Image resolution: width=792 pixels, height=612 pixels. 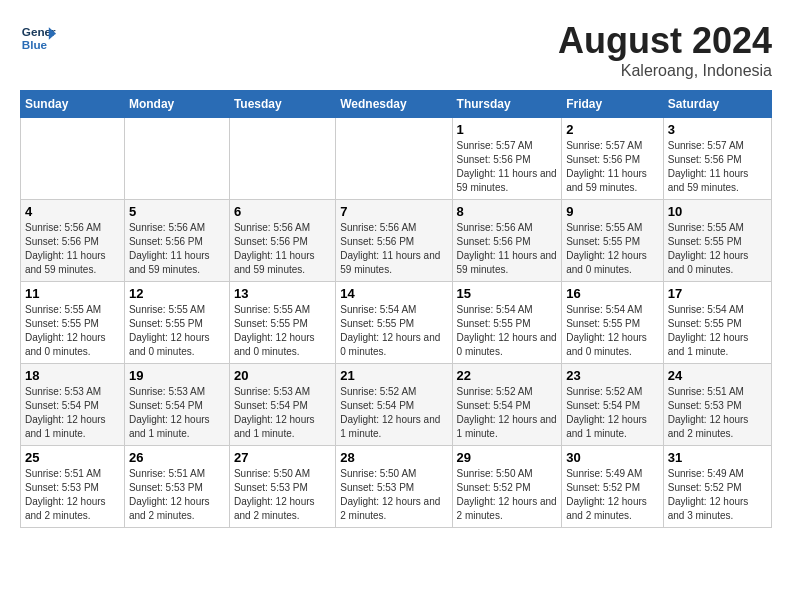 I want to click on title-block: August 2024 Kaleroang, Indonesia, so click(x=665, y=50).